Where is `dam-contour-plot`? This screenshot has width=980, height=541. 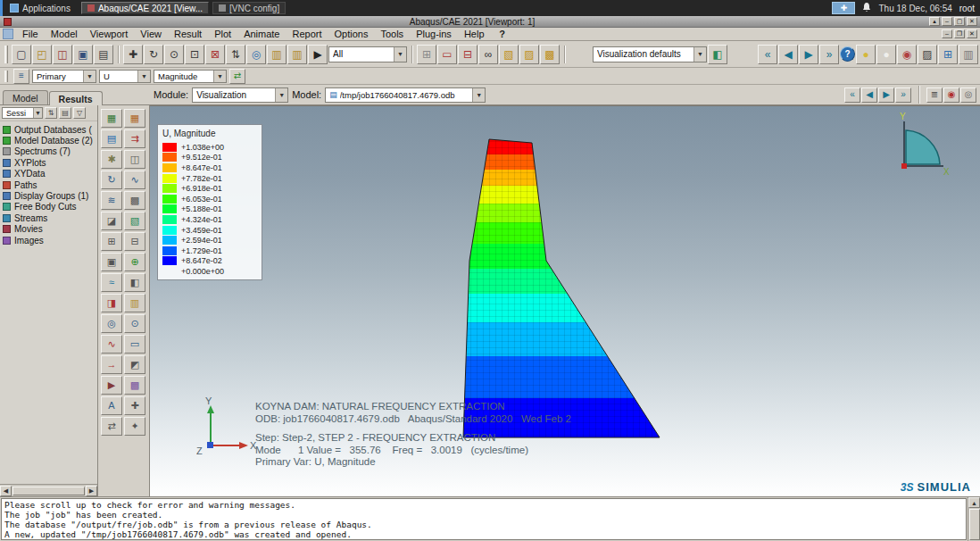 dam-contour-plot is located at coordinates (561, 289).